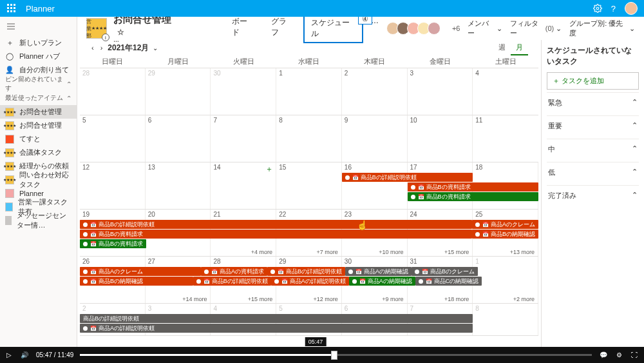 The width and height of the screenshot is (644, 363). Describe the element at coordinates (592, 149) in the screenshot. I see `bucket-medium: 中⌃` at that location.